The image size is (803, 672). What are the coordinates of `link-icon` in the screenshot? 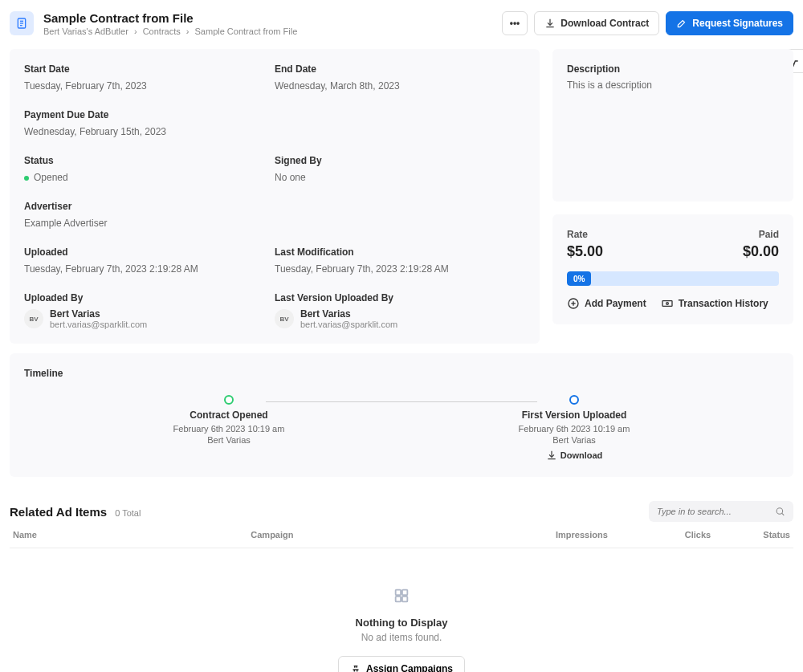 It's located at (356, 668).